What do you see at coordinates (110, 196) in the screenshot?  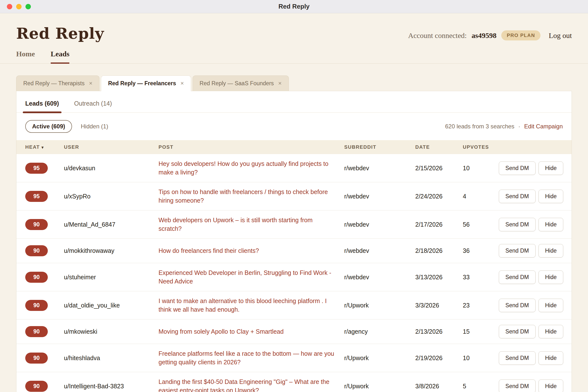 I see `user-cell: u/xSypRo` at bounding box center [110, 196].